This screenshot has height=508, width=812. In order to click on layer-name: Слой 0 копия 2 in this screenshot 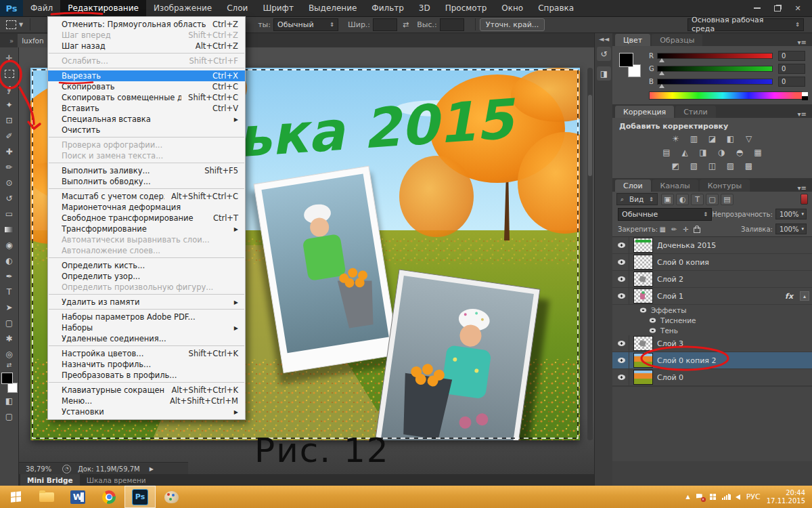, I will do `click(686, 360)`.